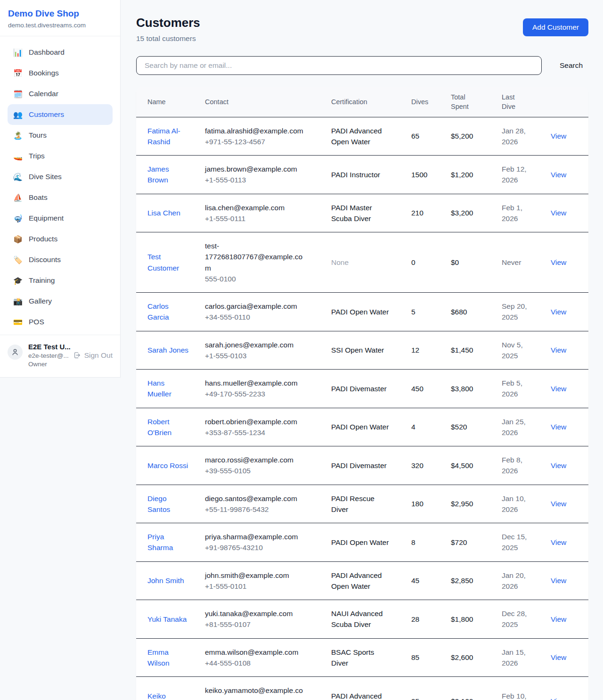  What do you see at coordinates (43, 94) in the screenshot?
I see `sidebar-item-label: Calendar` at bounding box center [43, 94].